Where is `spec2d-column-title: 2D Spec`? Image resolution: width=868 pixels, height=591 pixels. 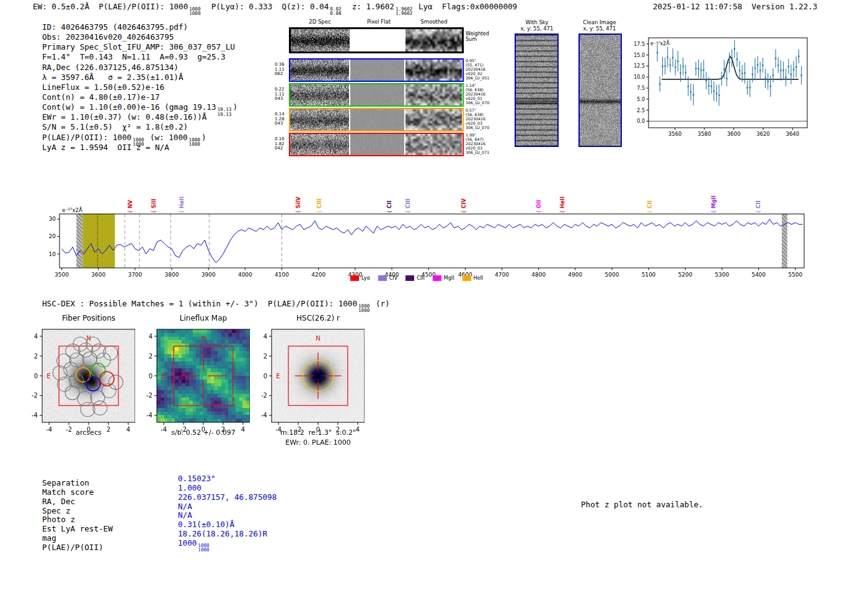 spec2d-column-title: 2D Spec is located at coordinates (320, 22).